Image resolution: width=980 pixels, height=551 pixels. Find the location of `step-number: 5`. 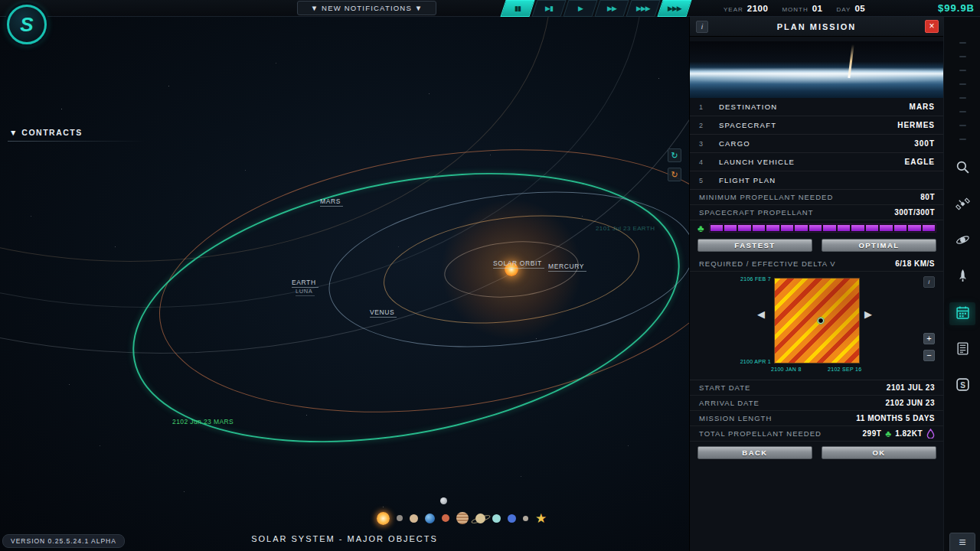

step-number: 5 is located at coordinates (709, 181).